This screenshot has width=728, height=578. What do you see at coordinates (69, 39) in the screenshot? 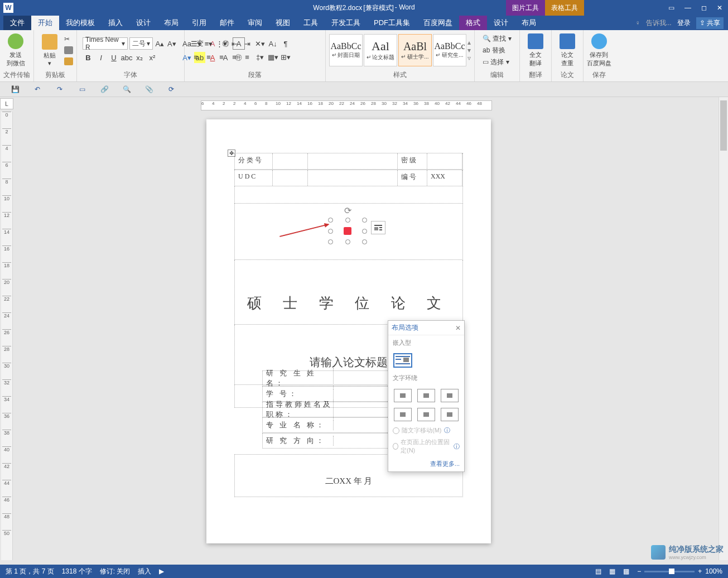
I see `cut-icon: ✂` at bounding box center [69, 39].